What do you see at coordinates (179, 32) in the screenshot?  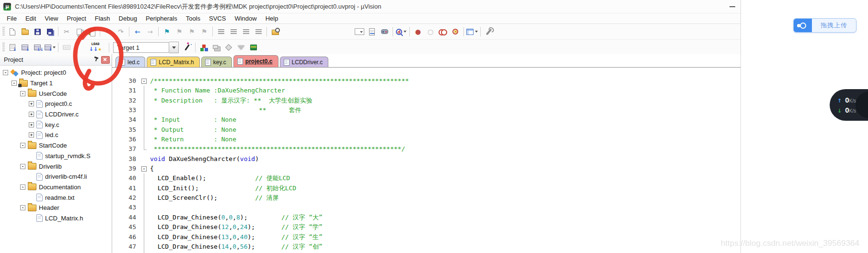 I see `bookmark-prev-button: ⚑` at bounding box center [179, 32].